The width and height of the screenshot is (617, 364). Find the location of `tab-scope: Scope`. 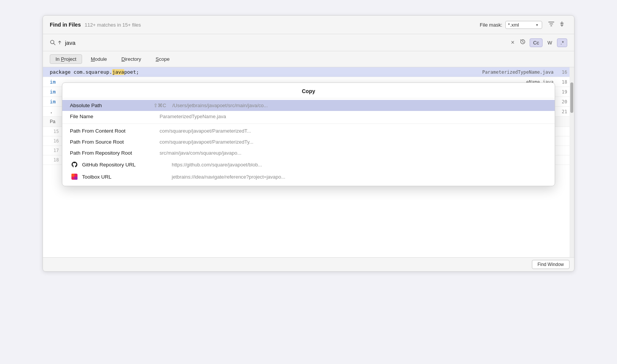

tab-scope: Scope is located at coordinates (163, 59).